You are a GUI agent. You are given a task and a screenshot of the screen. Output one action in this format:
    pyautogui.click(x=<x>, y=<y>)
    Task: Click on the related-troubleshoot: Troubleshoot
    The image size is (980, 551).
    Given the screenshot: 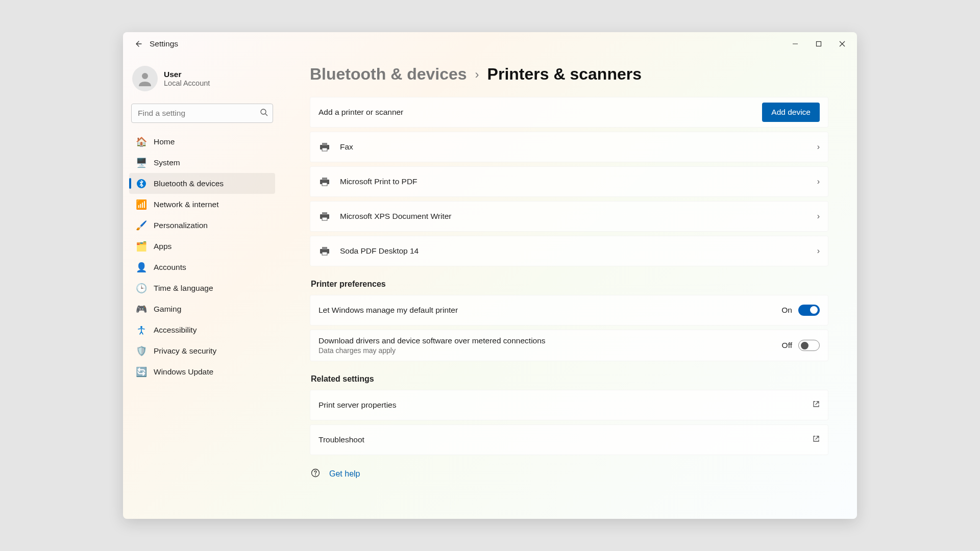 What is the action you would take?
    pyautogui.click(x=569, y=440)
    